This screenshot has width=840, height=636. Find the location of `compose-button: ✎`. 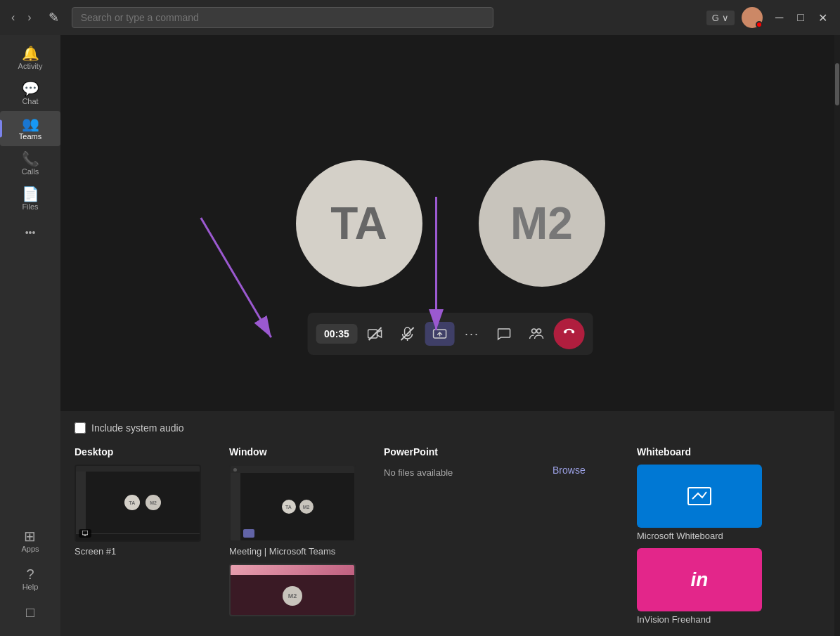

compose-button: ✎ is located at coordinates (53, 18).